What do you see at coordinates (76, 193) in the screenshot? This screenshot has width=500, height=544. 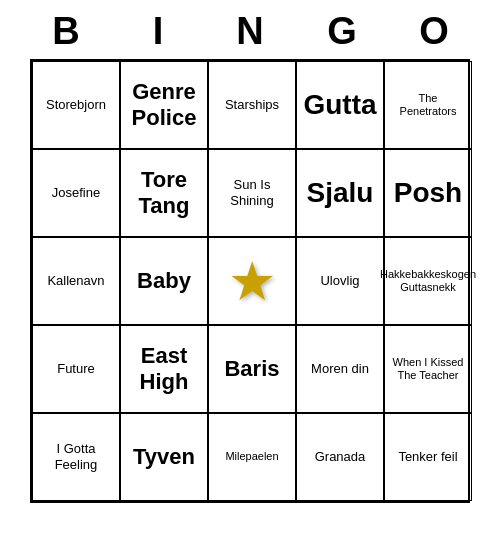 I see `cell-1-0: Josefine` at bounding box center [76, 193].